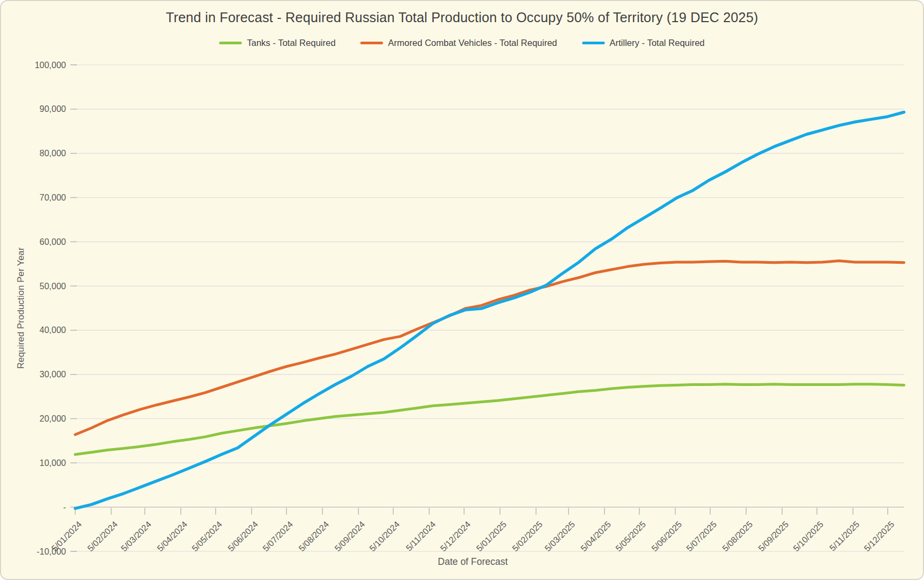  Describe the element at coordinates (21, 308) in the screenshot. I see `y-axis-title: Required Production Per Year` at that location.